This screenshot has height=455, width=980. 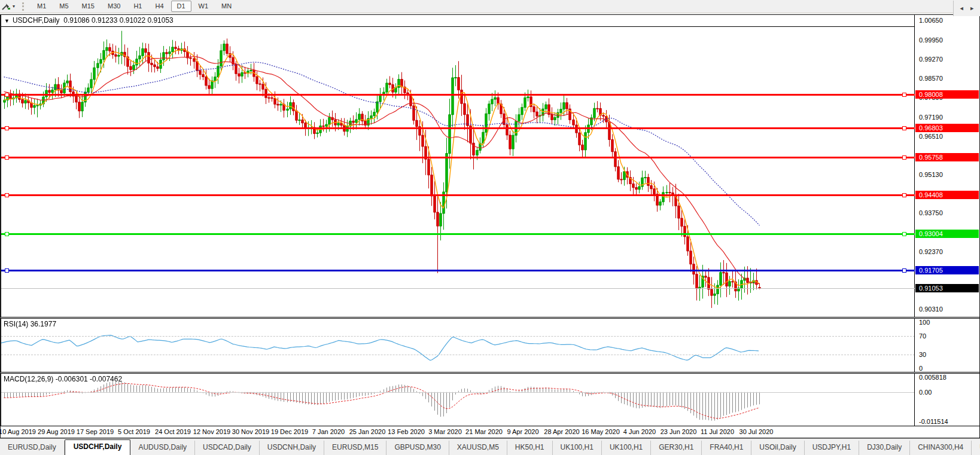 I want to click on price-axis: 1.006500.999500.992700.985700.978900.971…, so click(x=946, y=166).